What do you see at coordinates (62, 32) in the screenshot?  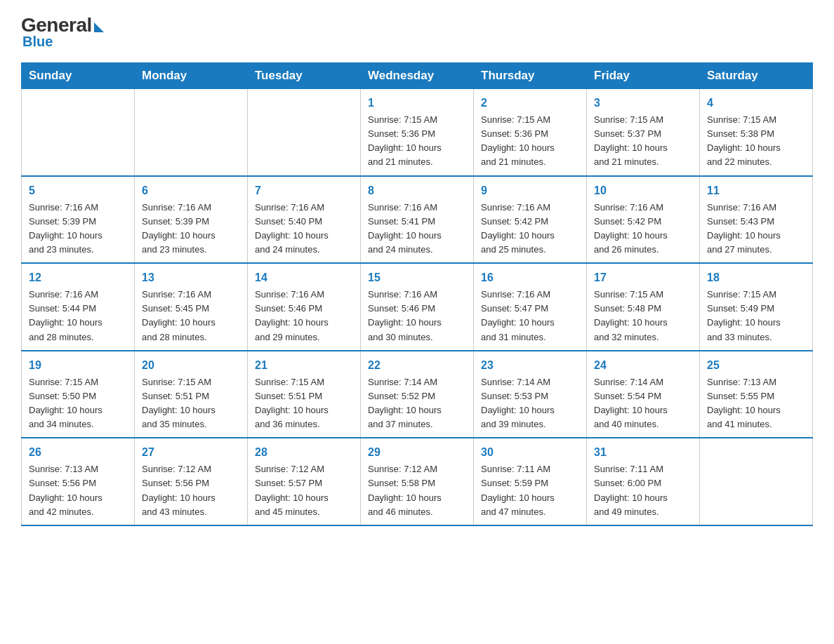 I see `logo: General Blue` at bounding box center [62, 32].